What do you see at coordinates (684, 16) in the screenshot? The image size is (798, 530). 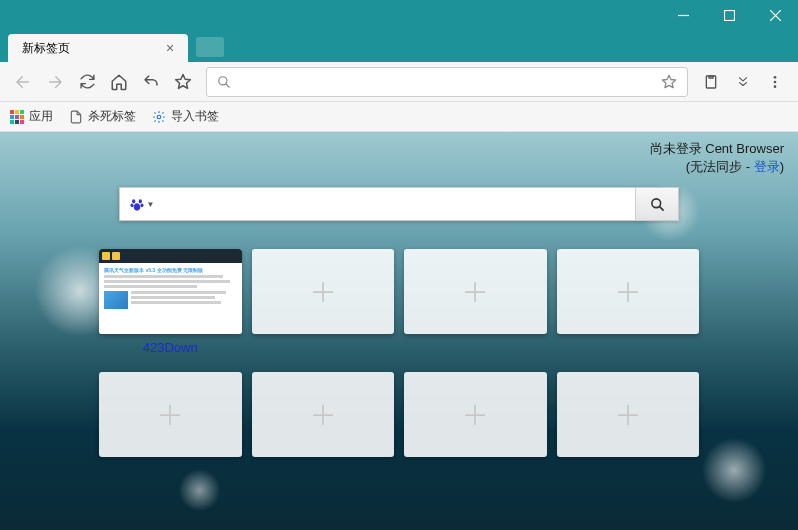 I see `minimize-icon` at bounding box center [684, 16].